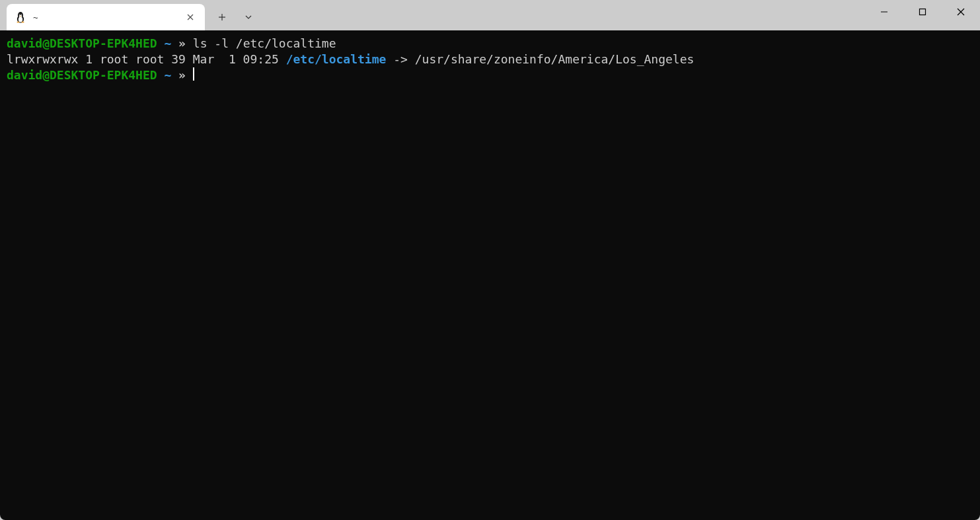  Describe the element at coordinates (923, 15) in the screenshot. I see `window-controls` at that location.